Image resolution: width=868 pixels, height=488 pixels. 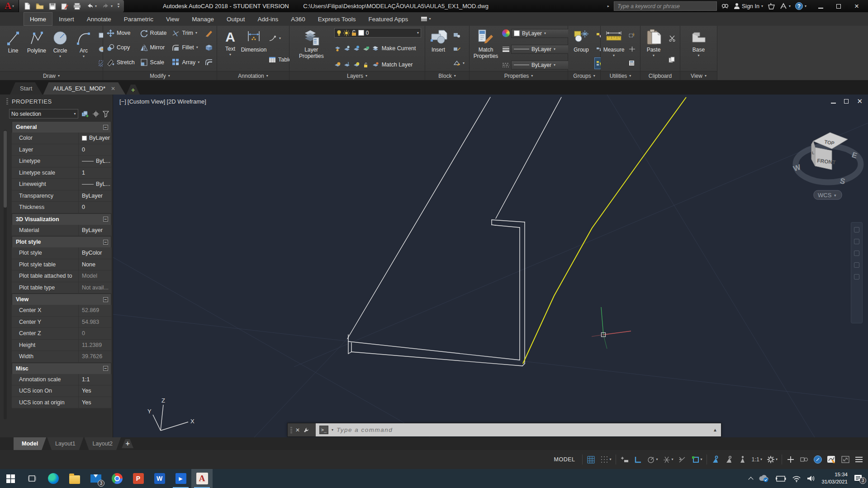 What do you see at coordinates (804, 460) in the screenshot?
I see `isolate-objects-button` at bounding box center [804, 460].